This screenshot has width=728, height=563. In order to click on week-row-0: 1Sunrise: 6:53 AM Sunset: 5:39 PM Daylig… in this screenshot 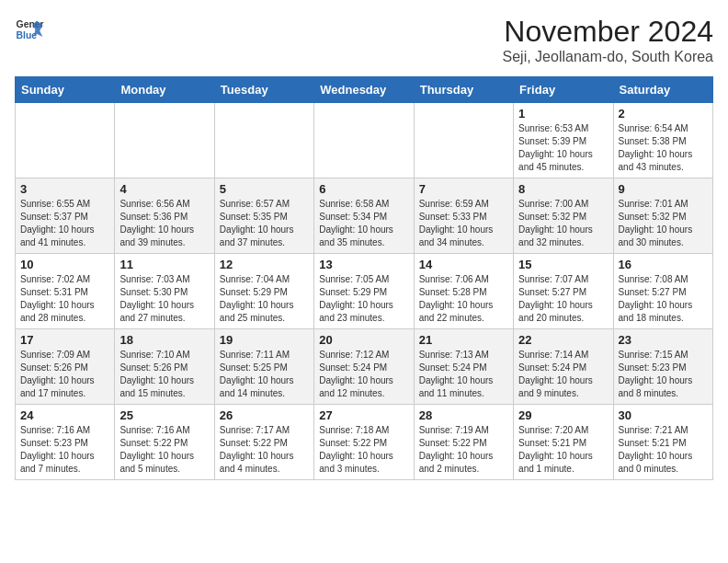, I will do `click(364, 141)`.